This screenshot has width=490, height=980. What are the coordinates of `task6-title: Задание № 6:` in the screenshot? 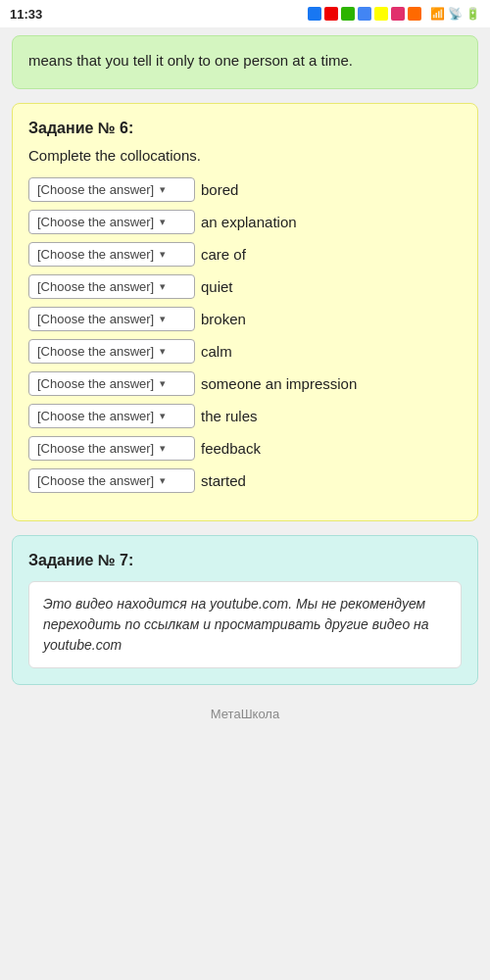 It's located at (245, 128).